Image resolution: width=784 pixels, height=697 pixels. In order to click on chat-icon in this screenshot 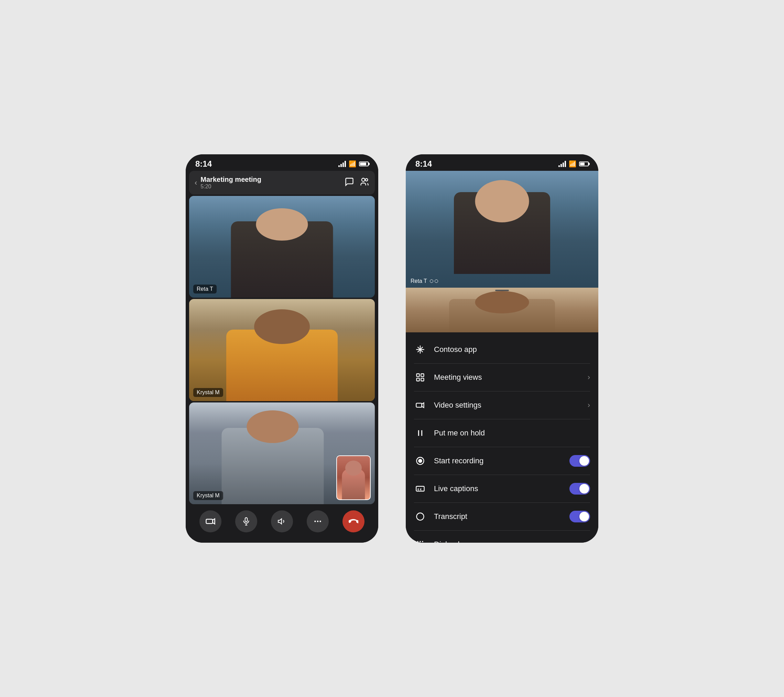, I will do `click(349, 183)`.